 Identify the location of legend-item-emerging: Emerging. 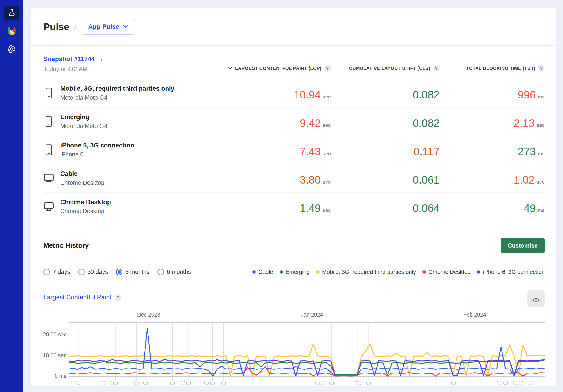
(295, 272).